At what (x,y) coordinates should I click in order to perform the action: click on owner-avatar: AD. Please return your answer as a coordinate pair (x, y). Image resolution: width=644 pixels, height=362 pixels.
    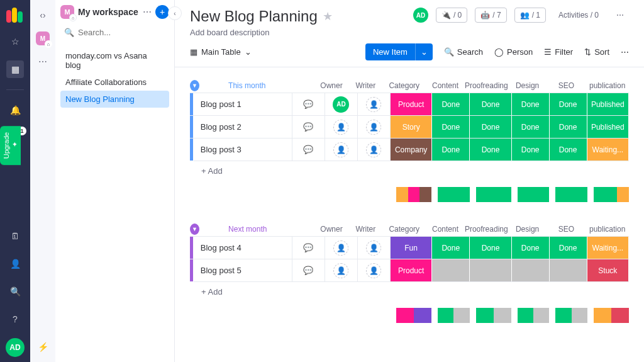
    Looking at the image, I should click on (341, 105).